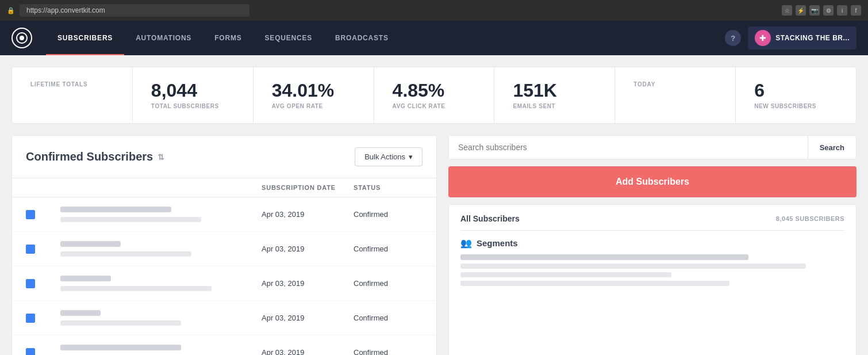 The height and width of the screenshot is (355, 868). What do you see at coordinates (72, 96) in the screenshot?
I see `lifetime-totals-section: LIFETIME TOTALS` at bounding box center [72, 96].